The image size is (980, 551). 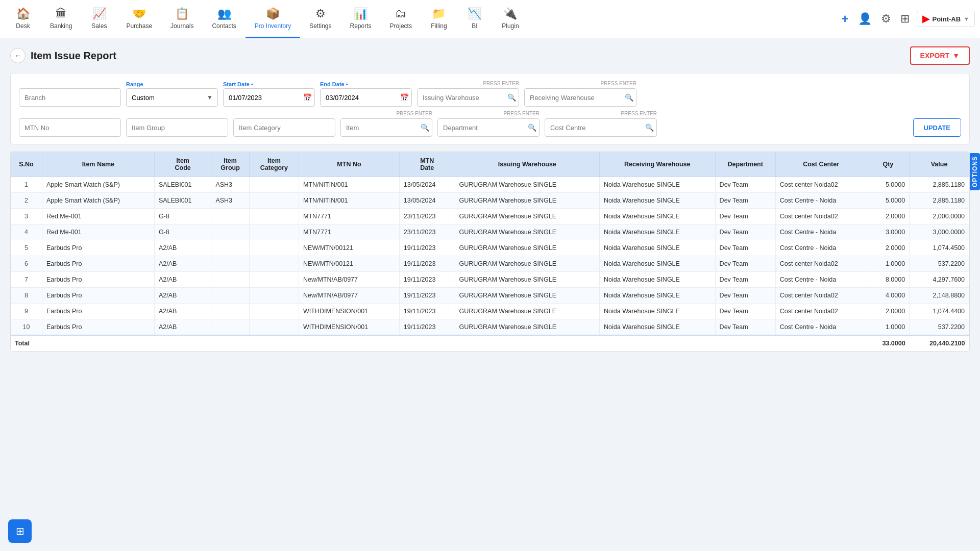 What do you see at coordinates (490, 201) in the screenshot?
I see `table-row: 2 Apple Smart Watch (S&P) SALEBI001 ASH3…` at bounding box center [490, 201].